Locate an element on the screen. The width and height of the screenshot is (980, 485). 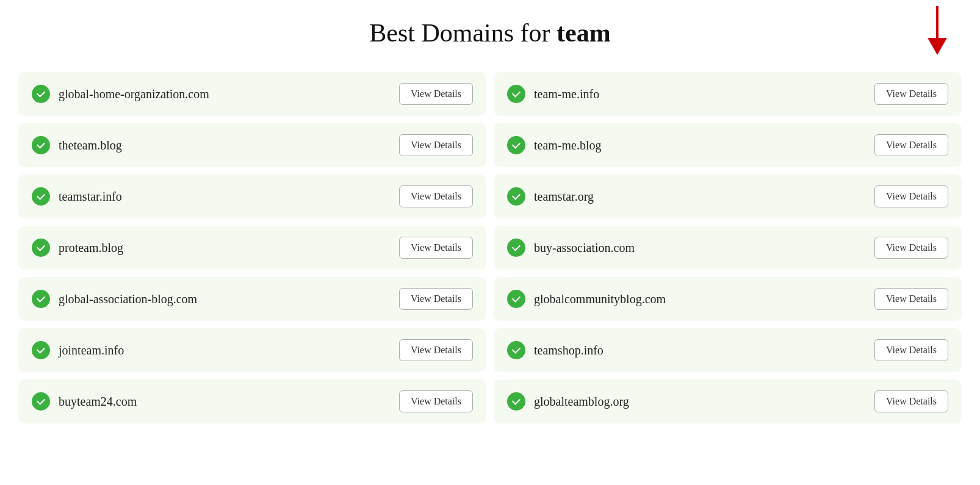
domain-name: jointeam.info is located at coordinates (92, 350).